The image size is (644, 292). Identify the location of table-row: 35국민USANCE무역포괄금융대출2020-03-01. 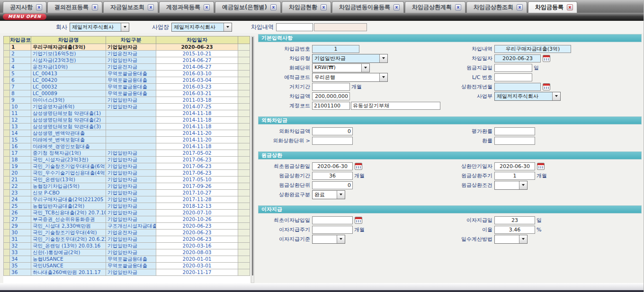
(127, 266).